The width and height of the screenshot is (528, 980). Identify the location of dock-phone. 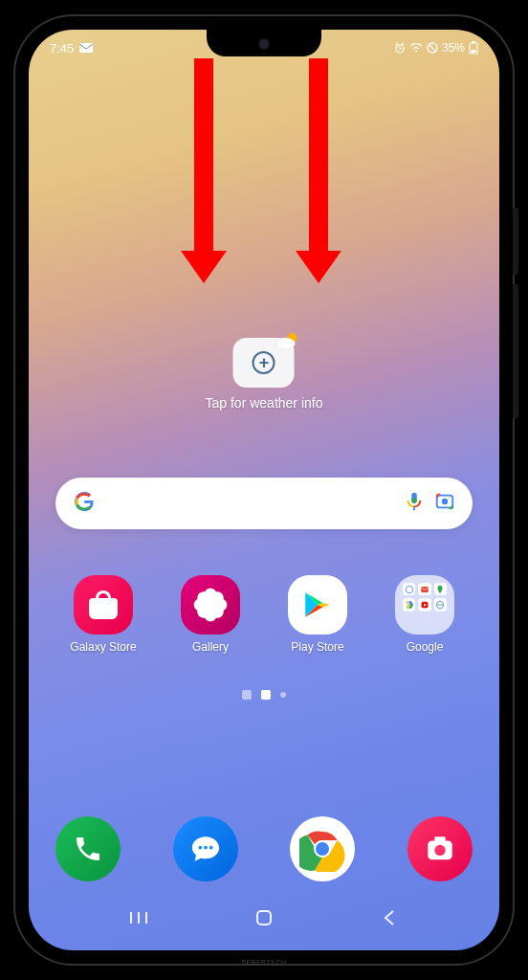
(88, 849).